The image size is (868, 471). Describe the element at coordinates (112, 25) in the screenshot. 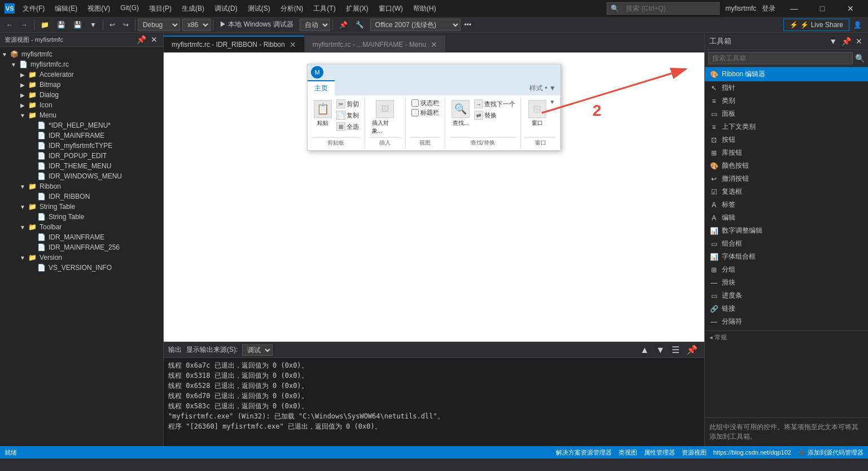

I see `toolbar-undo-btn: ↩` at that location.